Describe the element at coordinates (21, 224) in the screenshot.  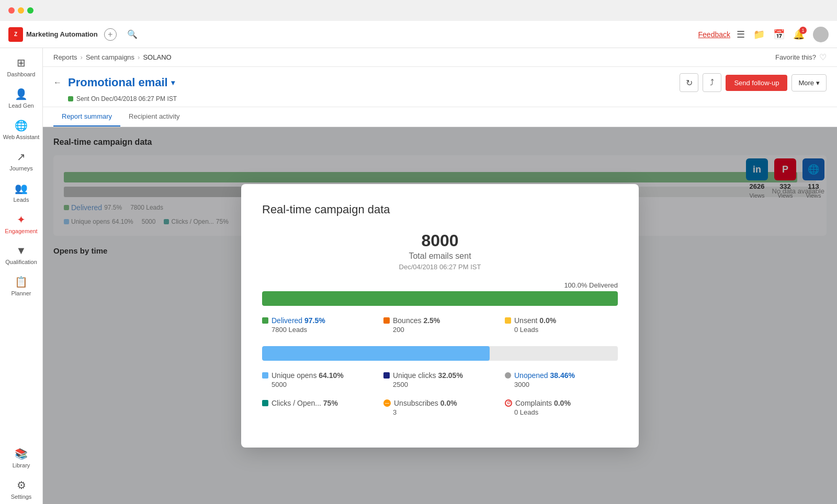
I see `sidebar-item-engagement: ✦ Engagement` at that location.